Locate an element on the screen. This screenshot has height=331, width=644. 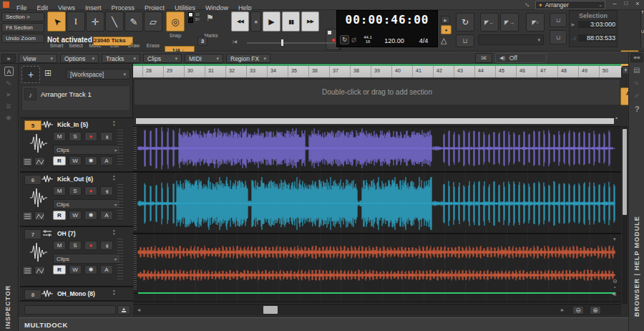
track-number: 7 is located at coordinates (33, 234).